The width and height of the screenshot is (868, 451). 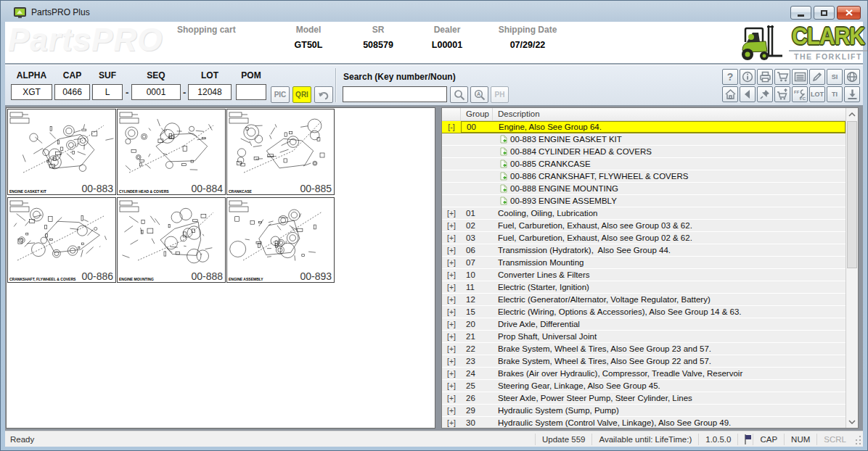 I want to click on search-button, so click(x=459, y=94).